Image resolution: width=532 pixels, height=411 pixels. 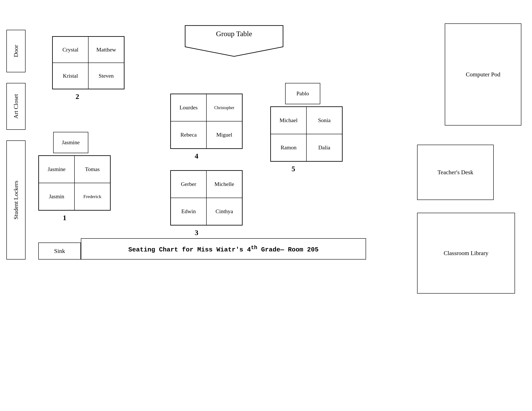 What do you see at coordinates (189, 108) in the screenshot?
I see `desk-lourdes: Lourdes` at bounding box center [189, 108].